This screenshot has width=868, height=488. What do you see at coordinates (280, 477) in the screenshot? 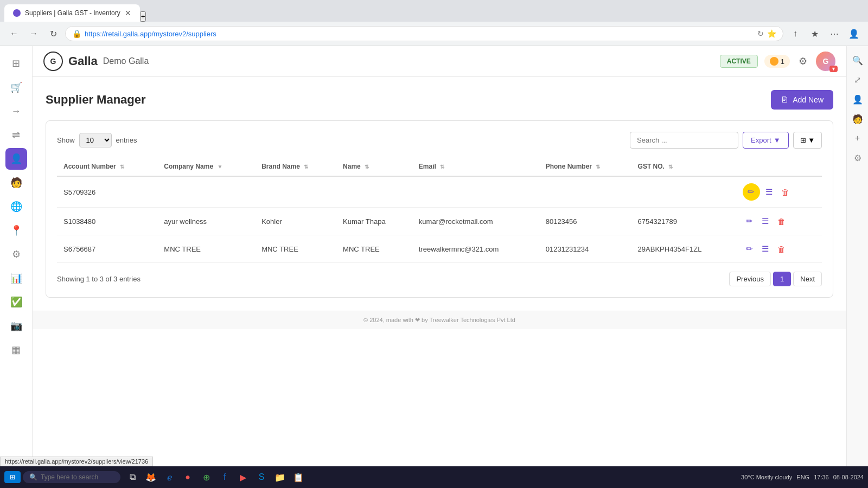
I see `taskbar-icon-folder: 📁` at bounding box center [280, 477].